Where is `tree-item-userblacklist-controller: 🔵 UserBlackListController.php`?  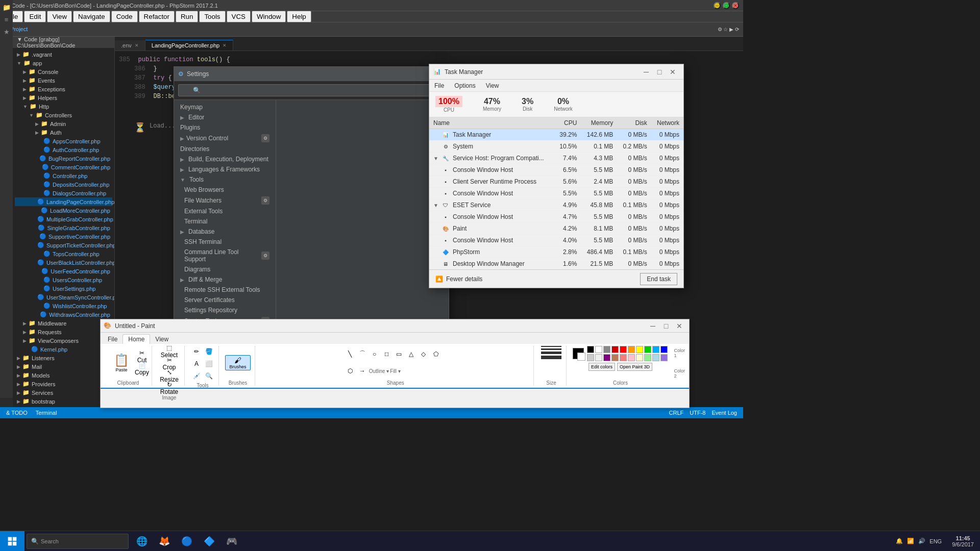
tree-item-userblacklist-controller: 🔵 UserBlackListController.php is located at coordinates (63, 262).